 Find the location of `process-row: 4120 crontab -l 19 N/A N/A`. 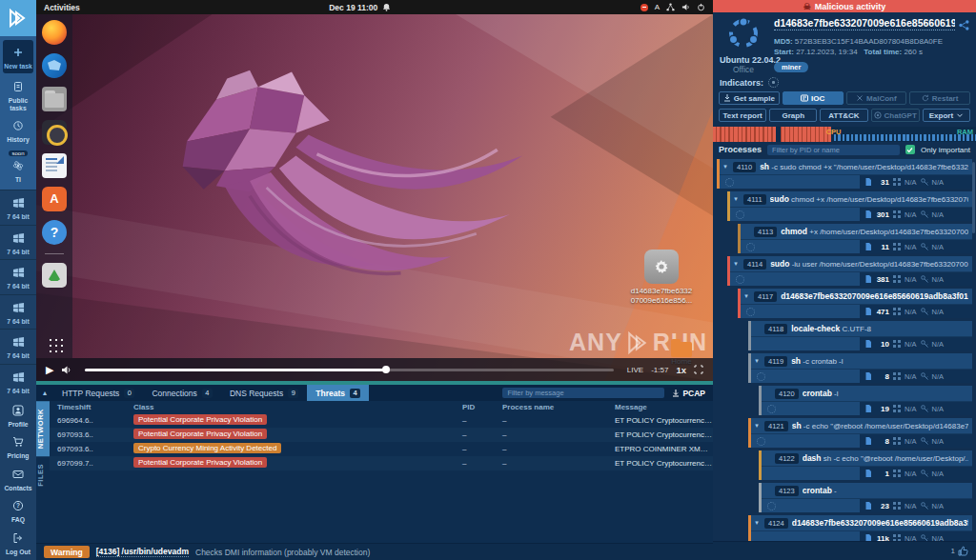

process-row: 4120 crontab -l 19 N/A N/A is located at coordinates (865, 400).